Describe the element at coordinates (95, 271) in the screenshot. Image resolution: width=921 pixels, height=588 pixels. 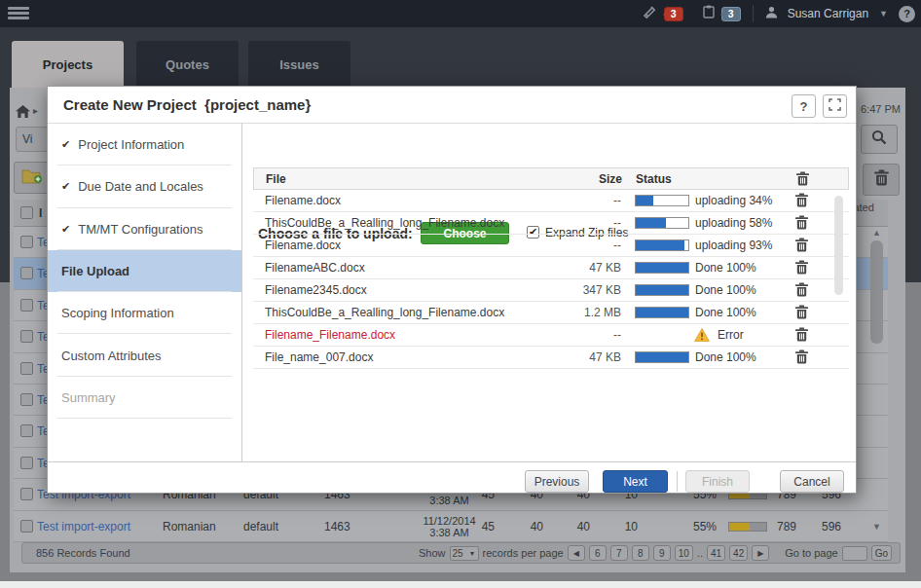
I see `step-label: File Upload` at that location.